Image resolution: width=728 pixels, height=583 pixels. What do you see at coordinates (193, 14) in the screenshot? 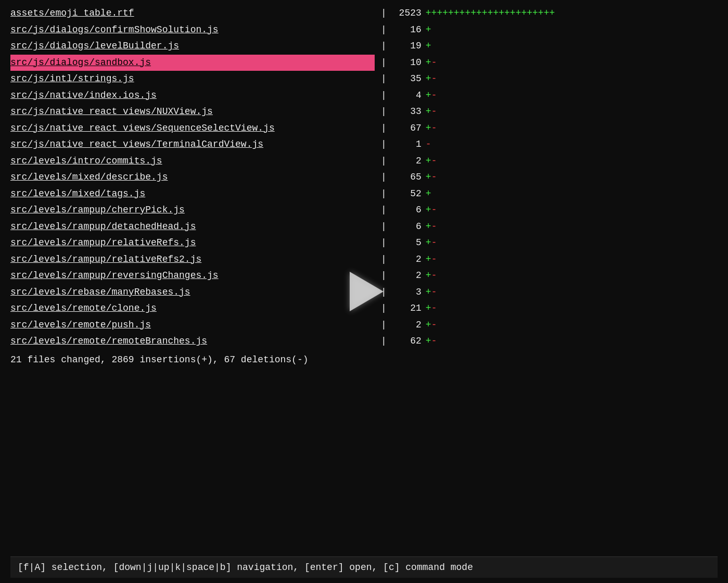
I see `file-name: assets/emoji_table.rtf` at bounding box center [193, 14].